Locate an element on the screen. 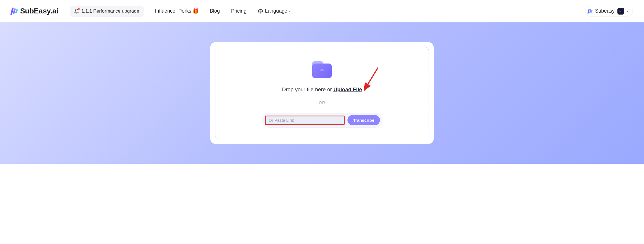 The height and width of the screenshot is (244, 644). upload-file-link: Upload File is located at coordinates (348, 90).